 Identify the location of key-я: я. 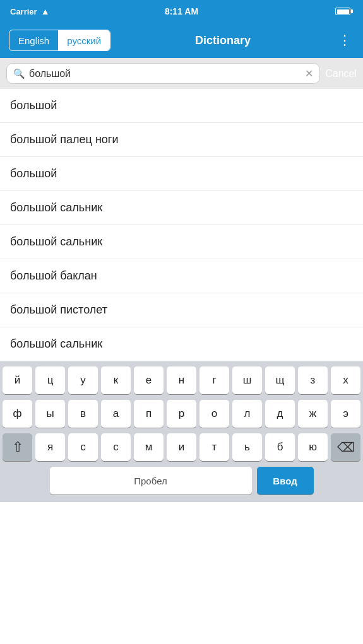
(51, 447).